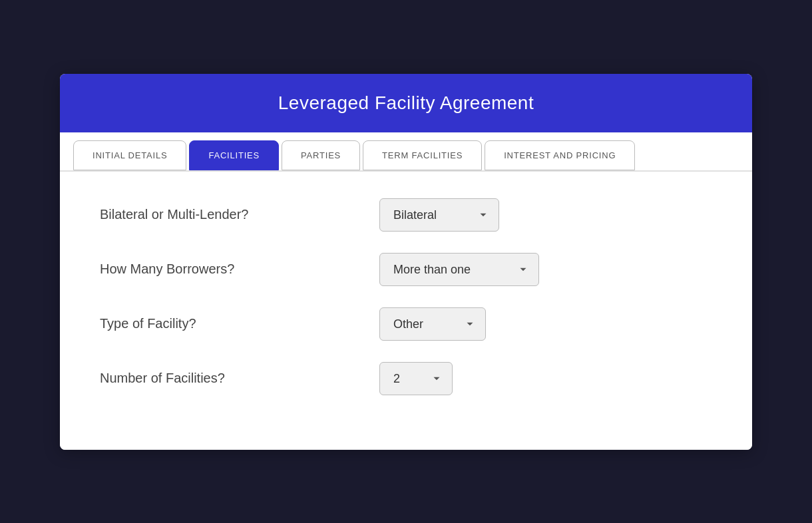 This screenshot has width=812, height=523. What do you see at coordinates (406, 152) in the screenshot?
I see `tabs-bar: INITIAL DETAILS FACILITIES PARTIES TERM …` at bounding box center [406, 152].